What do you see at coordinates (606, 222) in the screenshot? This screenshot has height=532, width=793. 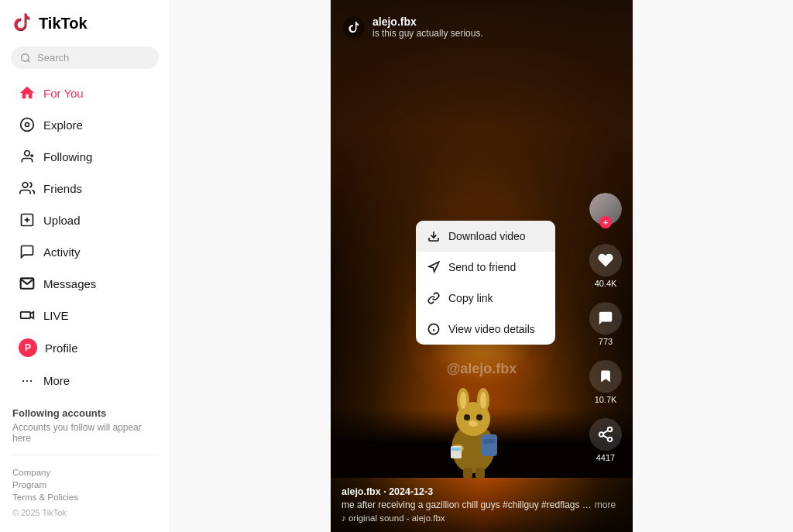 I see `follow-plus-badge: +` at bounding box center [606, 222].